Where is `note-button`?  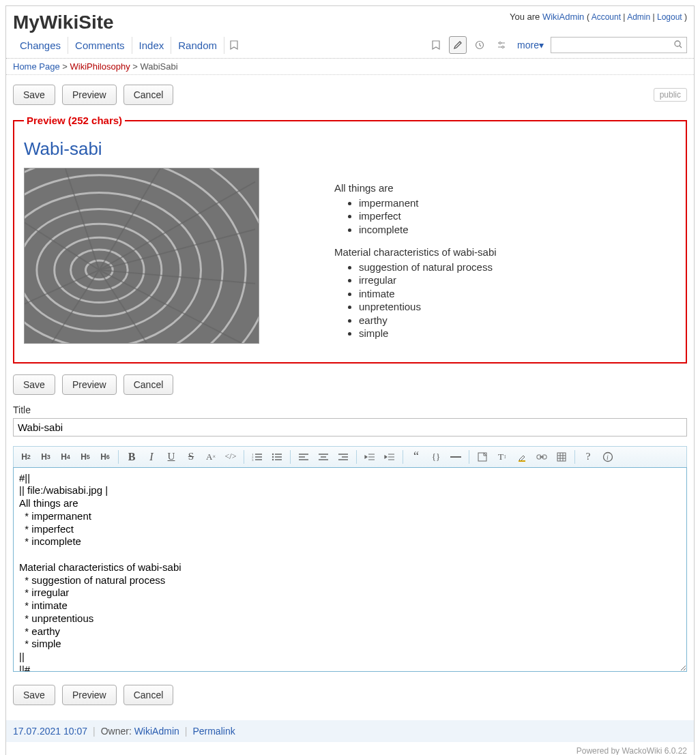 note-button is located at coordinates (482, 457).